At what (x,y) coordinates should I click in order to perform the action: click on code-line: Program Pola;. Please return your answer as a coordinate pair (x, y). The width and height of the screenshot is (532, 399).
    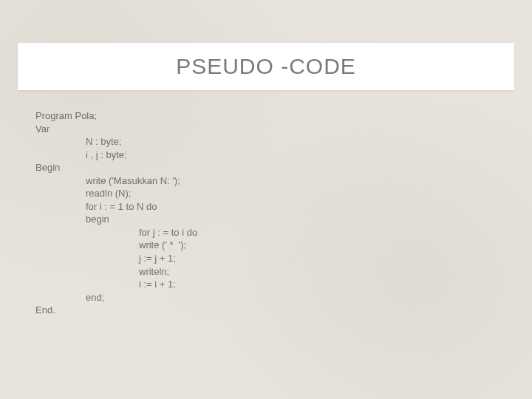
    Looking at the image, I should click on (266, 116).